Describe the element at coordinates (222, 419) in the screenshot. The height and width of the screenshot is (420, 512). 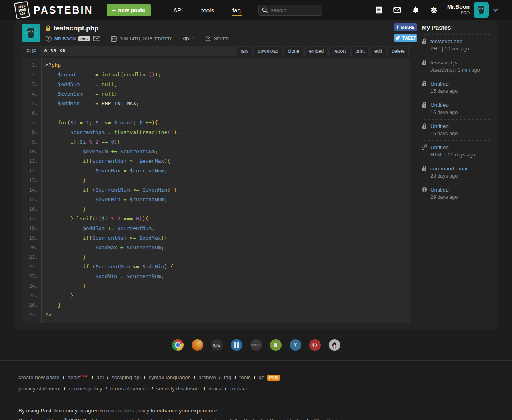
I see `legal-link: cc by-sa 3.0` at that location.